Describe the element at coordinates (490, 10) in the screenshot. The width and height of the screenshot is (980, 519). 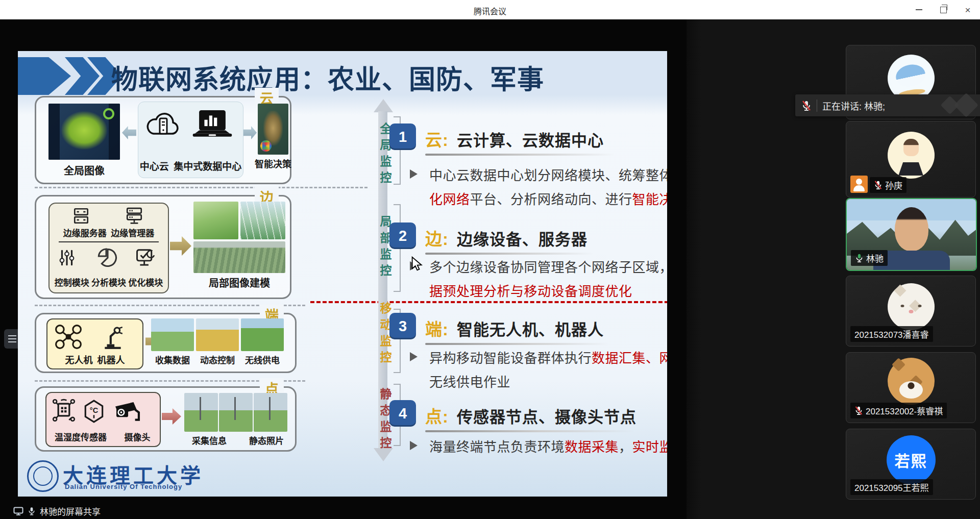
I see `window-titlebar: 腾讯会议 ×` at that location.